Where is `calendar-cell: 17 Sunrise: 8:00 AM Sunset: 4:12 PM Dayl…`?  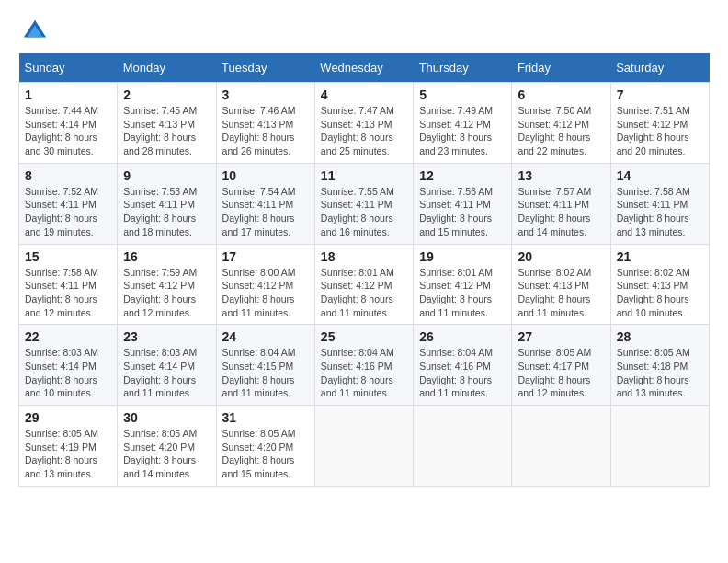 calendar-cell: 17 Sunrise: 8:00 AM Sunset: 4:12 PM Dayl… is located at coordinates (265, 284).